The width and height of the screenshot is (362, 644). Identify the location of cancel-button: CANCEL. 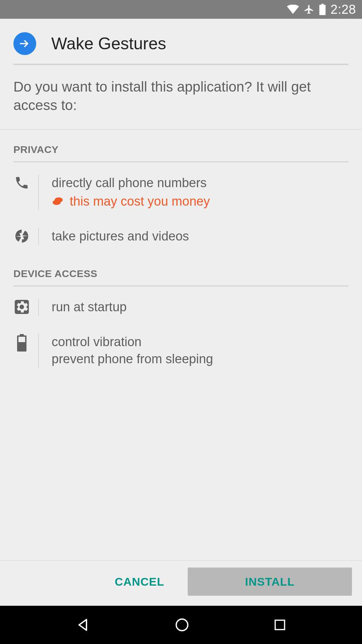
(139, 582).